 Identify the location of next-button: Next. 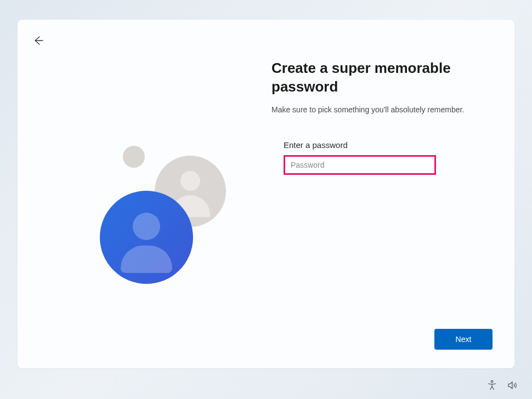
(463, 339).